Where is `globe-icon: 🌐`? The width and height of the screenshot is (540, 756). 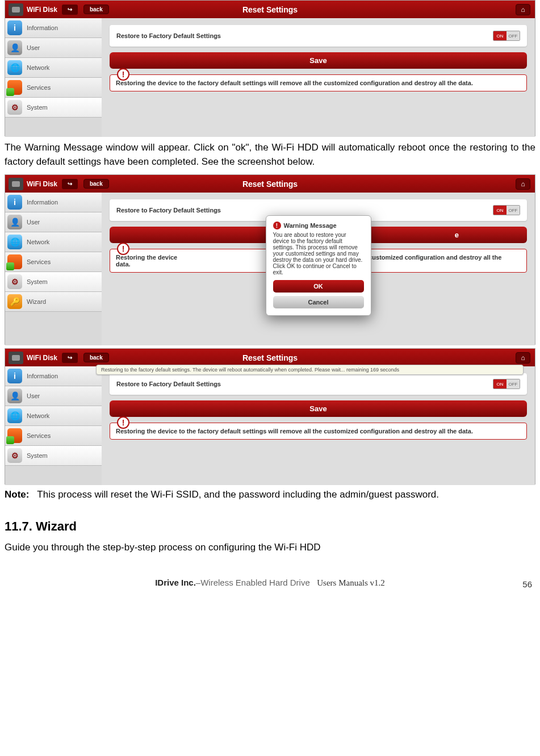 globe-icon: 🌐 is located at coordinates (15, 242).